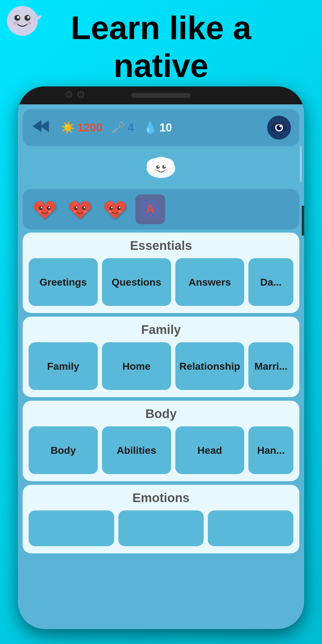  What do you see at coordinates (210, 366) in the screenshot?
I see `category-item-relationship: Relationship` at bounding box center [210, 366].